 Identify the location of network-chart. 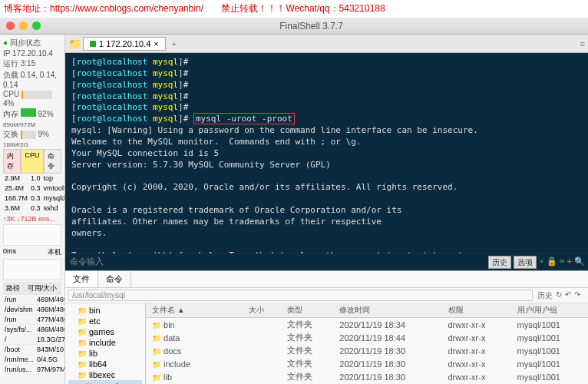
(32, 235).